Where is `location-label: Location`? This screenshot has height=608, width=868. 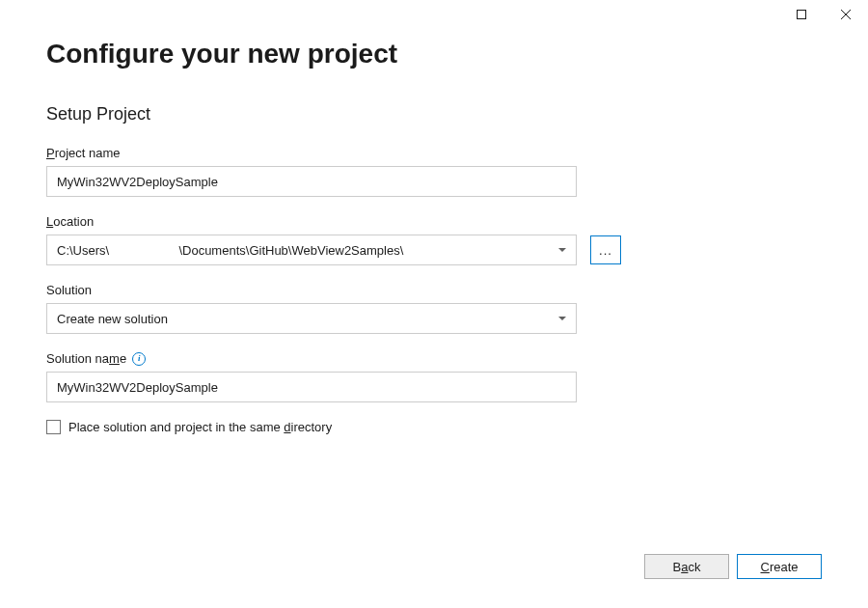 location-label: Location is located at coordinates (434, 222).